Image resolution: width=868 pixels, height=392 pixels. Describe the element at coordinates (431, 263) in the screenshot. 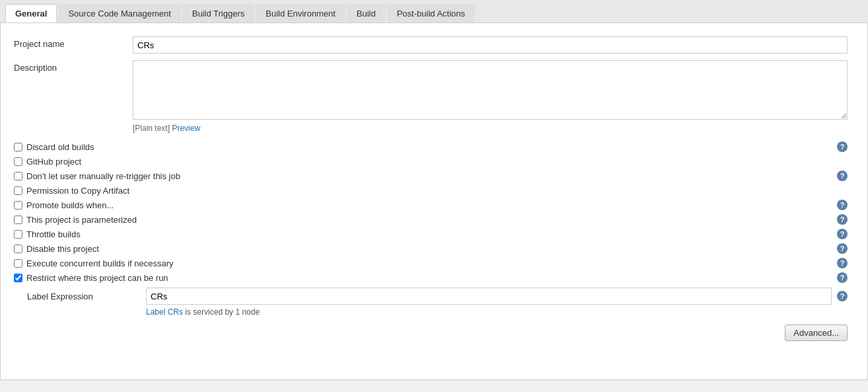

I see `checkbox-row-concurrent: Execute concurrent builds if necessary ?` at that location.